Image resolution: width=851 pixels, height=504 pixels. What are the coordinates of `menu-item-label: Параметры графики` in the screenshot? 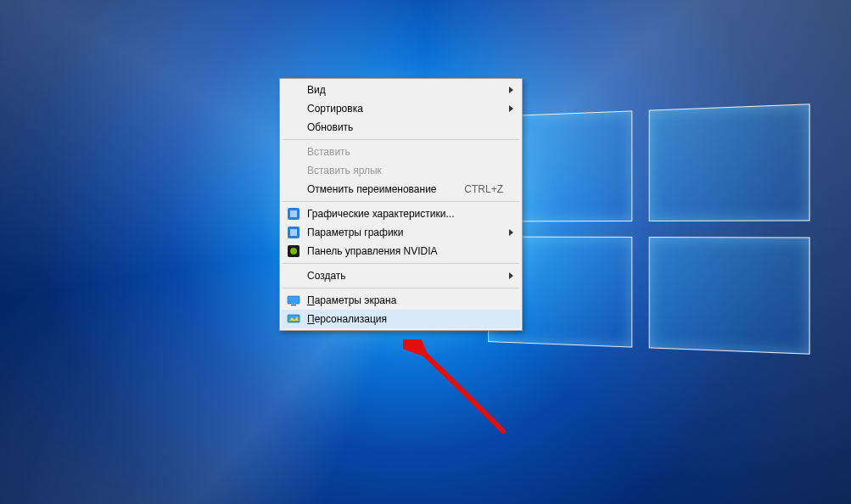 It's located at (406, 232).